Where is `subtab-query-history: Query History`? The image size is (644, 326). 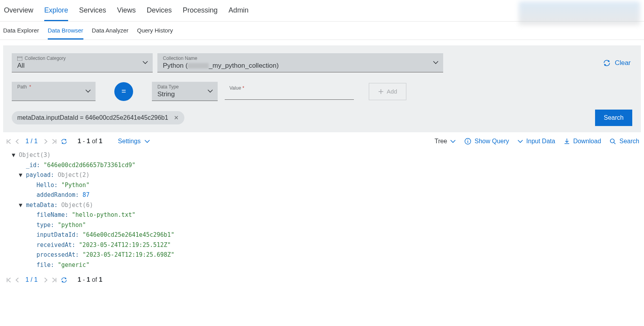
subtab-query-history: Query History is located at coordinates (155, 33).